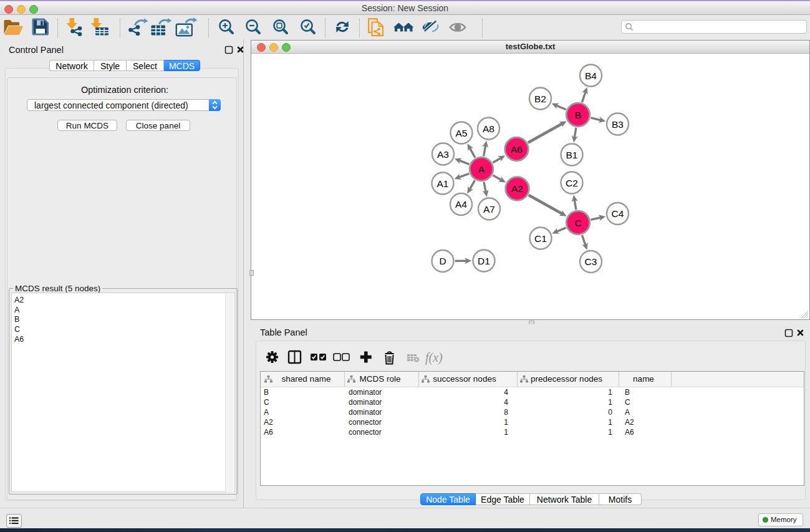  What do you see at coordinates (489, 210) in the screenshot?
I see `svg-text: A7` at bounding box center [489, 210].